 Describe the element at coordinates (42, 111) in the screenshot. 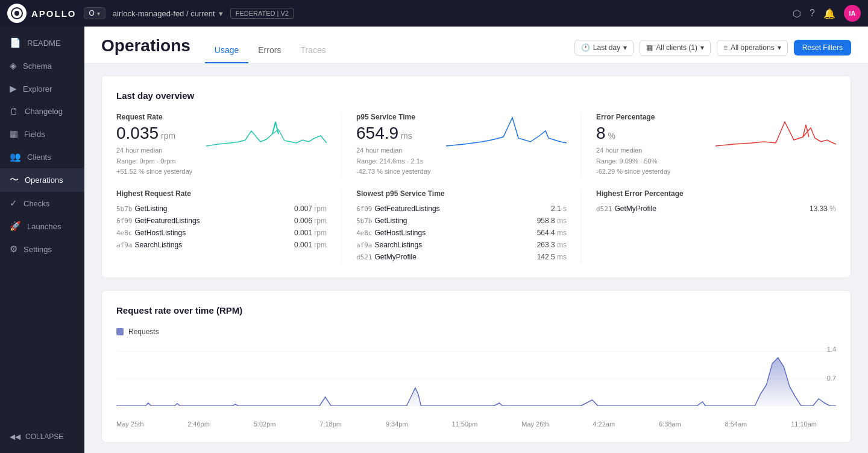

I see `sidebar-item-changelog: 🗒 Changelog` at that location.